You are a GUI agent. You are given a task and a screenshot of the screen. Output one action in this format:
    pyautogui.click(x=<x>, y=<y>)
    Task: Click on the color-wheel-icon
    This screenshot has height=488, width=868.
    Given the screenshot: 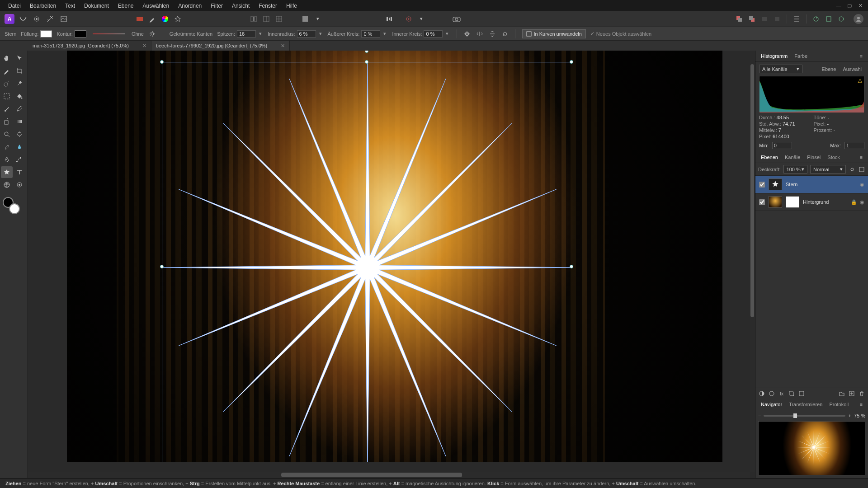 What is the action you would take?
    pyautogui.click(x=165, y=19)
    